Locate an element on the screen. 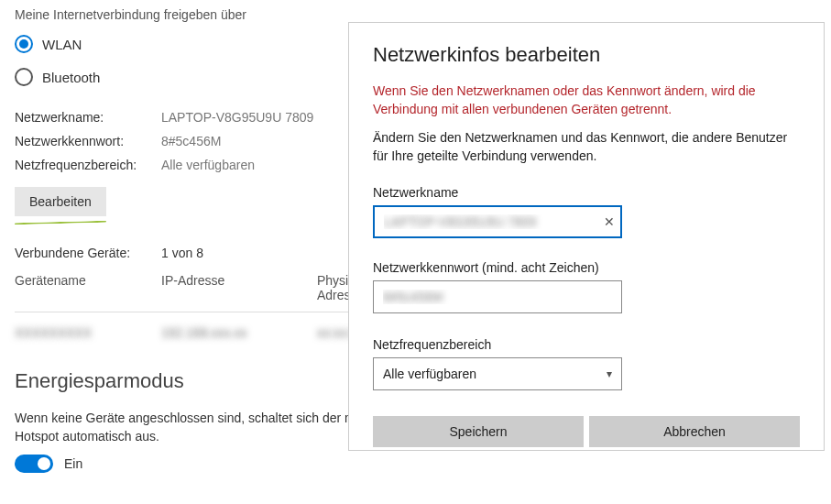 The height and width of the screenshot is (504, 831). energy-desc: Wenn keine Geräte angeschlossen sind, sc… is located at coordinates (207, 427).